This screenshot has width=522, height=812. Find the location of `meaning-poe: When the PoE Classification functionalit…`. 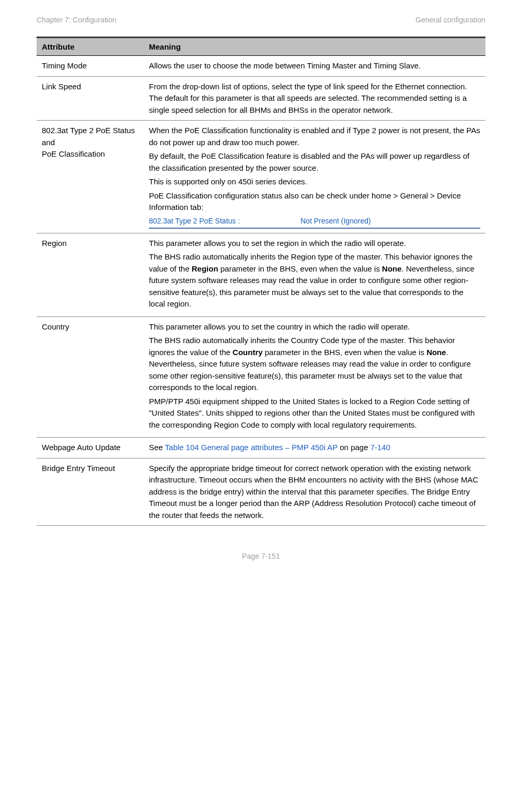

meaning-poe: When the PoE Classification functionalit… is located at coordinates (315, 177).